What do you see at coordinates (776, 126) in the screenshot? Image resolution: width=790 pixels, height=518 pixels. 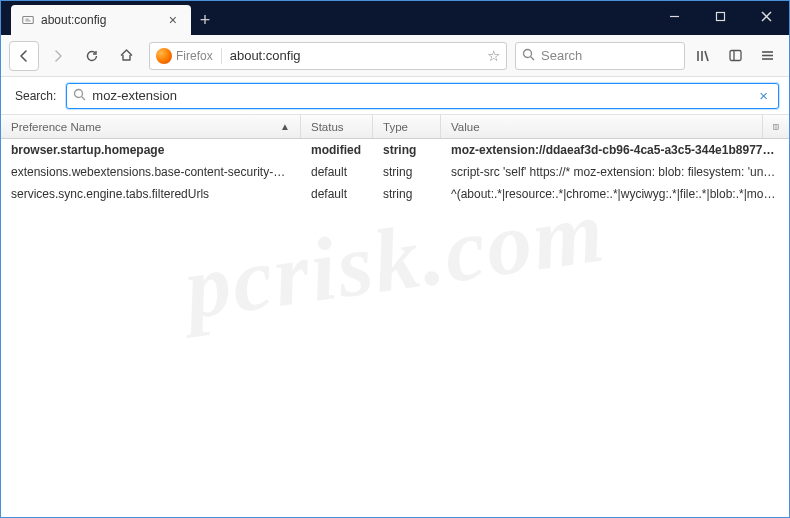 I see `column-picker-button` at bounding box center [776, 126].